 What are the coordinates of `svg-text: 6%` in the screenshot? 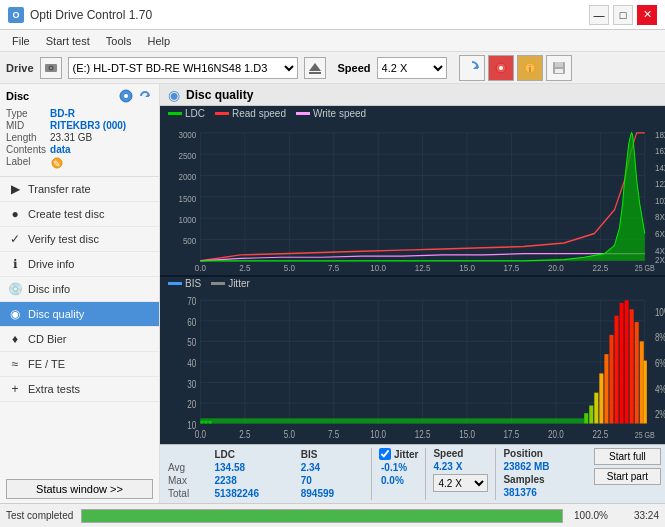 It's located at (660, 364).